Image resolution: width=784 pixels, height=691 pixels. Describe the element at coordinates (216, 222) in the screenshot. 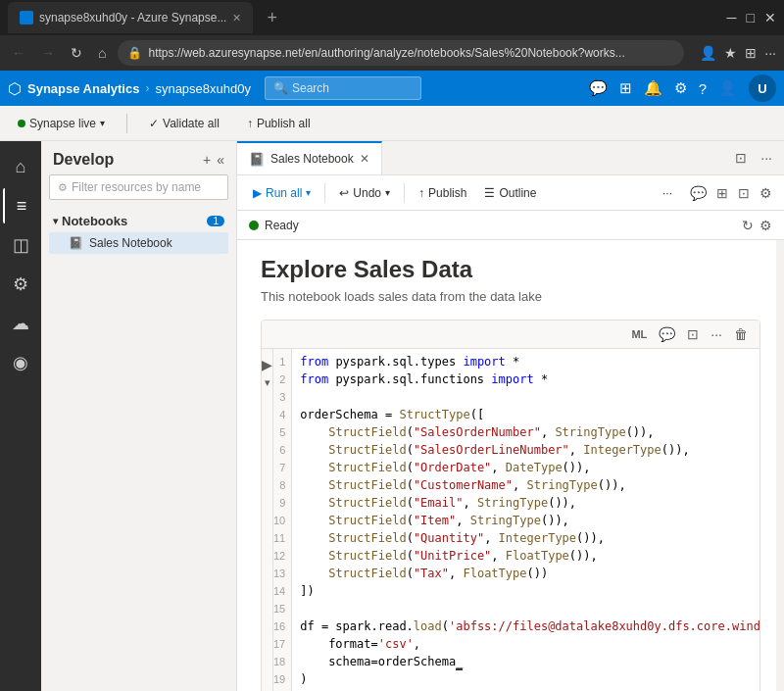

I see `notebooks-badge: 1` at that location.